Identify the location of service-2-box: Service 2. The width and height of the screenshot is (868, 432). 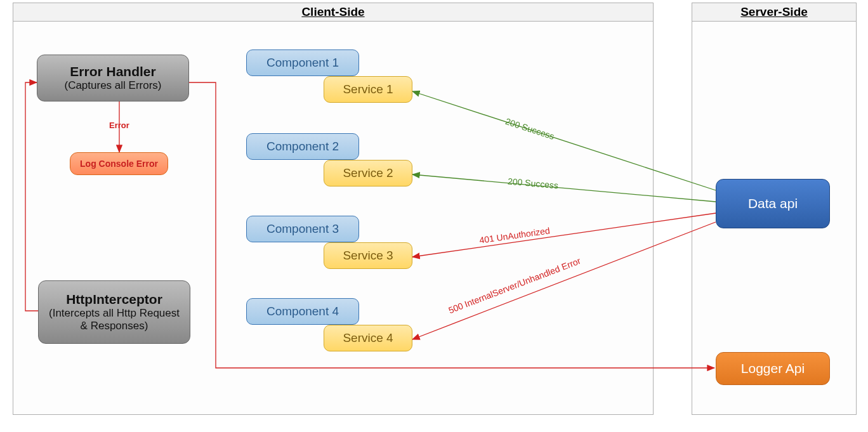
(368, 173).